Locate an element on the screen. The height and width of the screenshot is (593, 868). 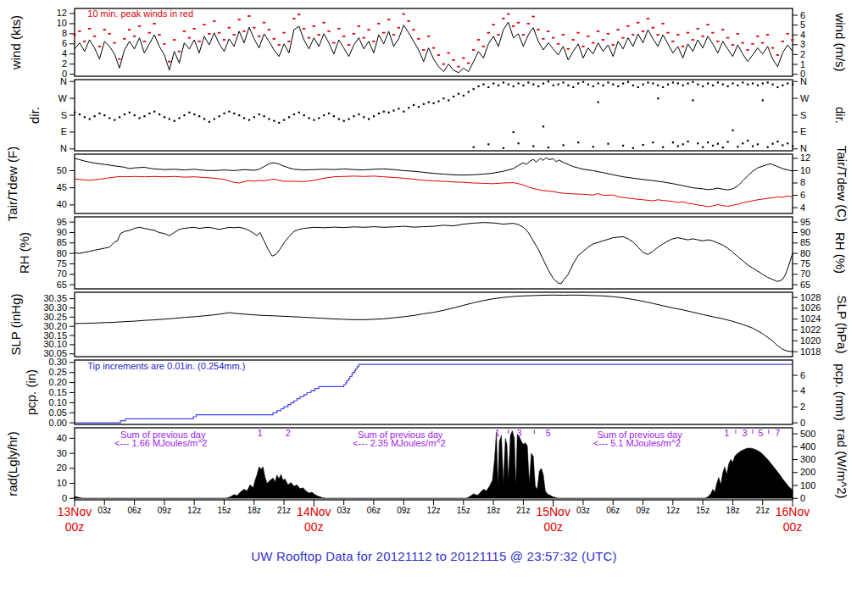
dir-left-tick-label: W is located at coordinates (63, 98).